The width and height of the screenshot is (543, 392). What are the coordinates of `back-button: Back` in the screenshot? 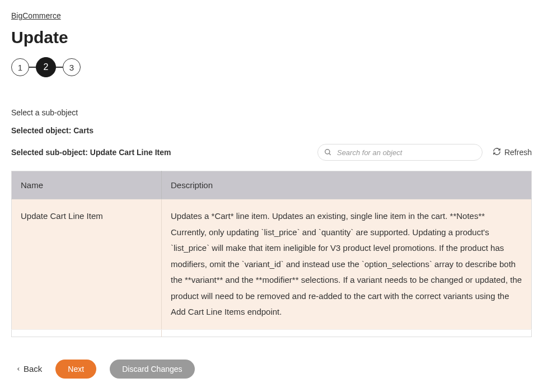 It's located at (29, 368).